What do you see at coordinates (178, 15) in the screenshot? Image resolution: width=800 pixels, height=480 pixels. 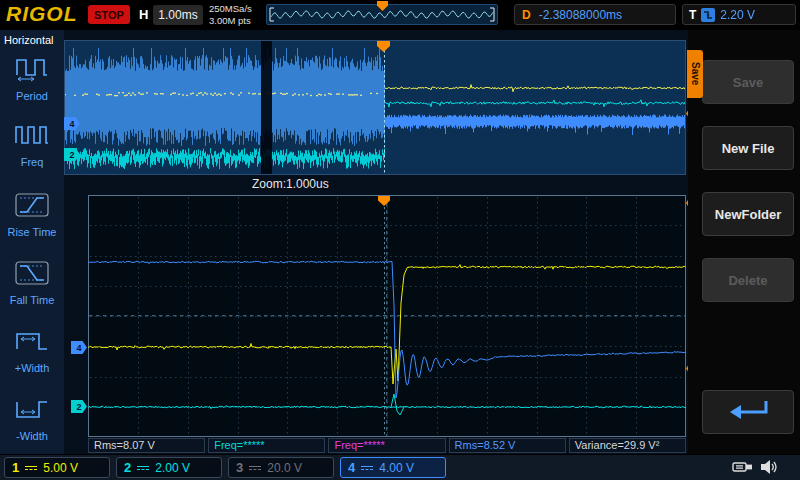 I see `timebase-value: 1.00ms` at bounding box center [178, 15].